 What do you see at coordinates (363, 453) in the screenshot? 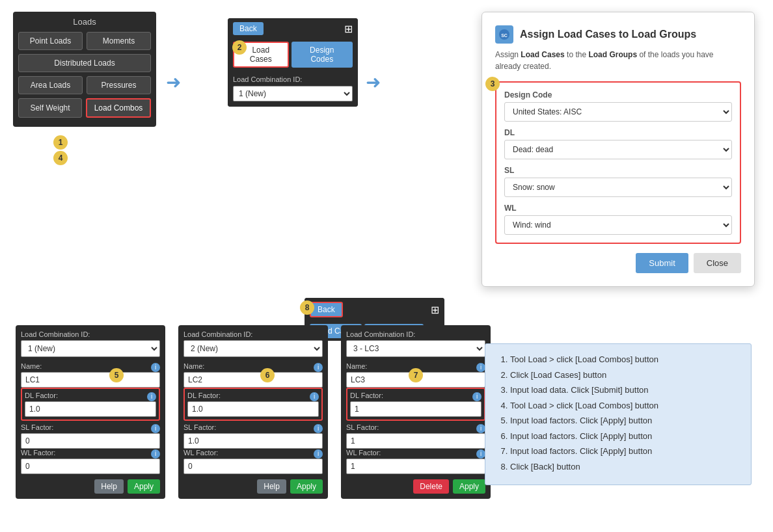
I see `c3-wl-label: WL Factor:` at bounding box center [363, 453].